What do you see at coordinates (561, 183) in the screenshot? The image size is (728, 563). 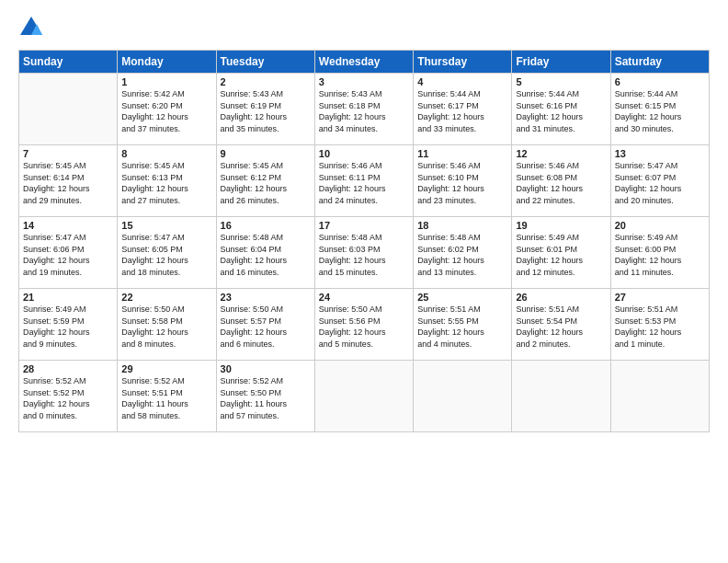 I see `day-info: Sunrise: 5:46 AM Sunset: 6:08 PM Dayligh…` at bounding box center [561, 183].